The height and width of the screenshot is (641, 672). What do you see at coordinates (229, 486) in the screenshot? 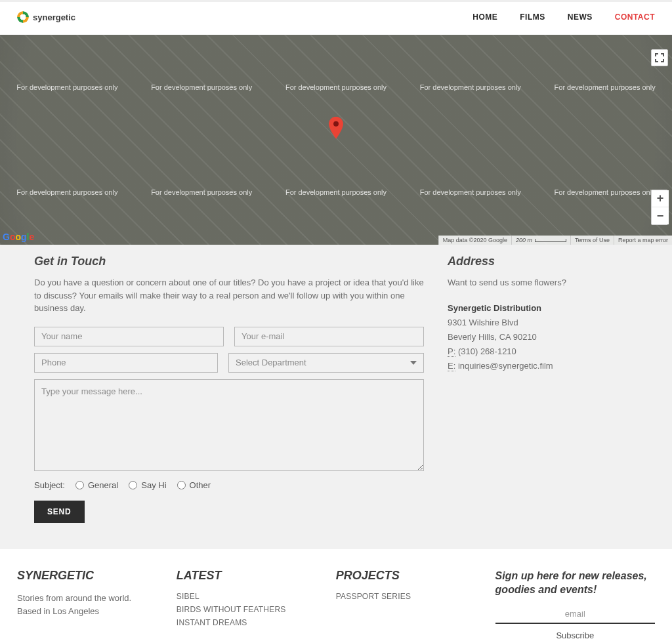
I see `subject-row: Subject: General Say Hi Other` at bounding box center [229, 486].